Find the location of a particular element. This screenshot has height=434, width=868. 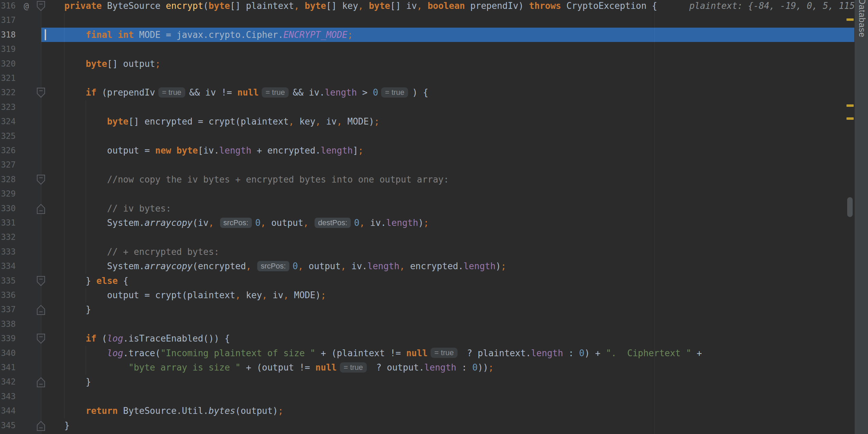

code-line: final int MODE = javax.crypto.Cipher.ENC… is located at coordinates (198, 35).